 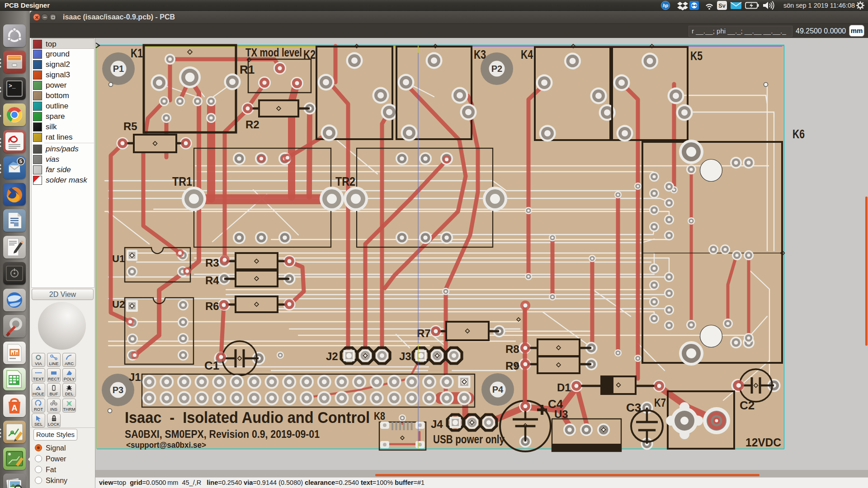 What do you see at coordinates (634, 408) in the screenshot?
I see `svg-text: C3` at bounding box center [634, 408].